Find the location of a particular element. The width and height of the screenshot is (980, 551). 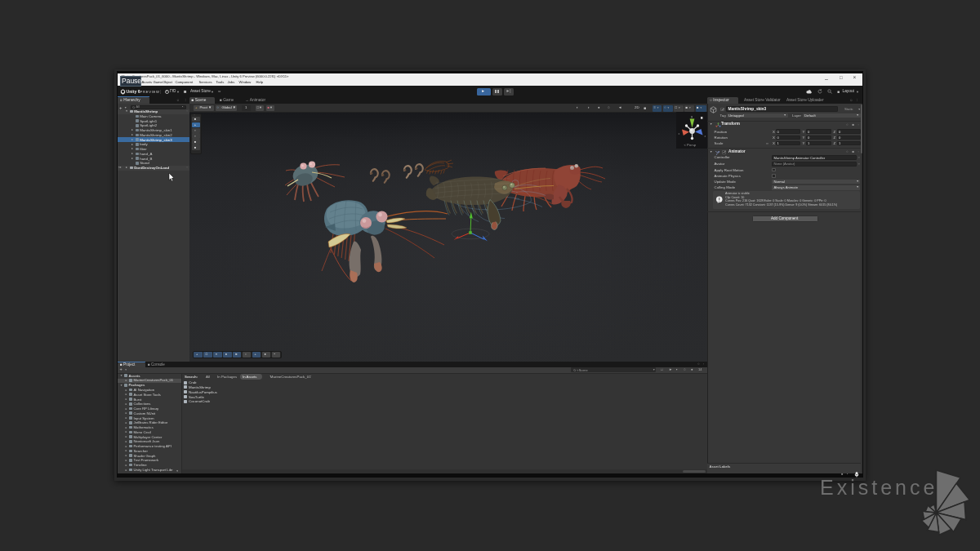

svg-text: y is located at coordinates (692, 117).